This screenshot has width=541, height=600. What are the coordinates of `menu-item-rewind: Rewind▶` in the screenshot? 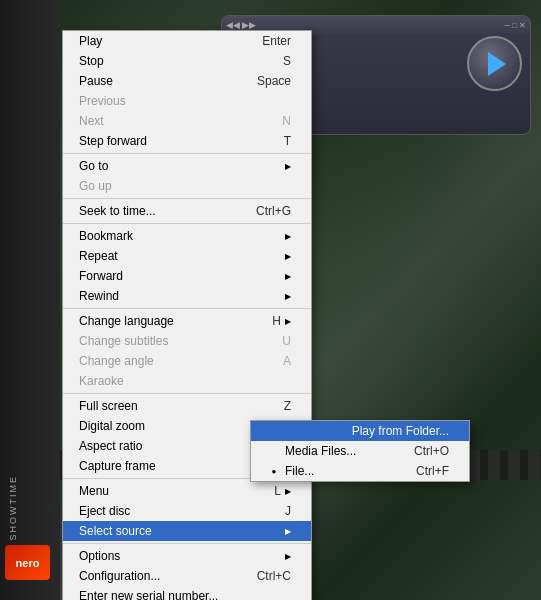 It's located at (187, 296).